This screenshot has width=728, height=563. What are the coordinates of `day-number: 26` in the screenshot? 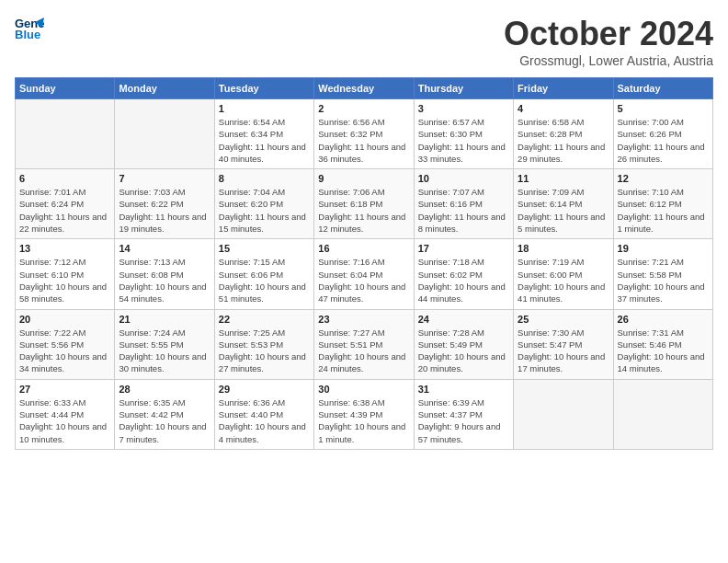 It's located at (664, 319).